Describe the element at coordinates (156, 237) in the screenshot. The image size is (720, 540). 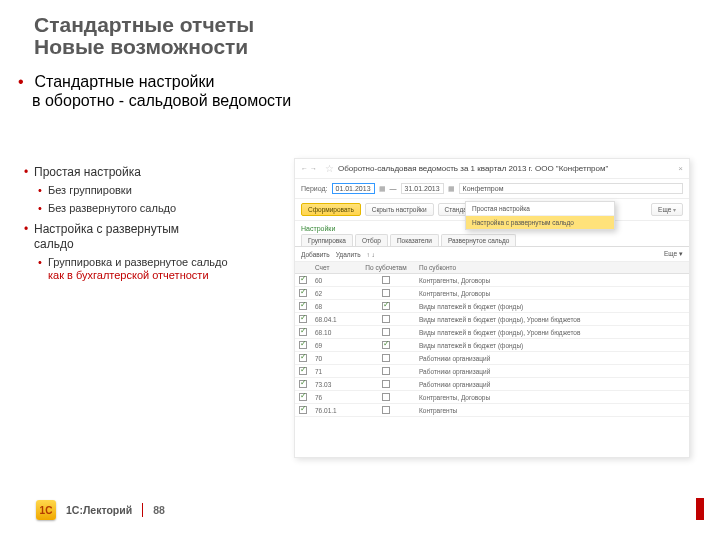
I see `bullet-extended: Настройка с развернутымсальдо` at that location.